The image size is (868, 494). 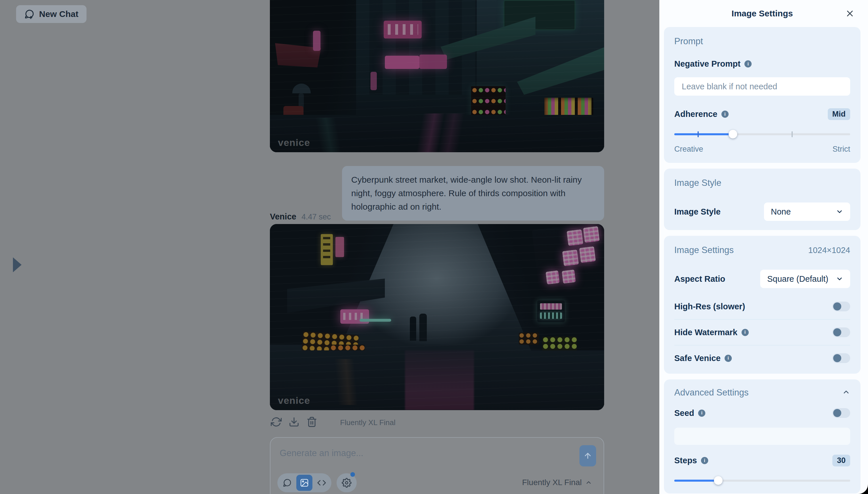 What do you see at coordinates (51, 14) in the screenshot?
I see `new-chat-button: New Chat` at bounding box center [51, 14].